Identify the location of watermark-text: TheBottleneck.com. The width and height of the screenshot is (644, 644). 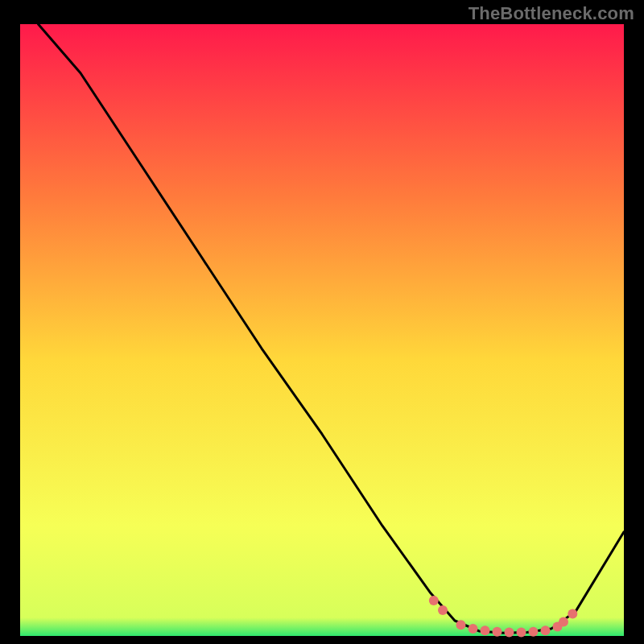
(551, 14).